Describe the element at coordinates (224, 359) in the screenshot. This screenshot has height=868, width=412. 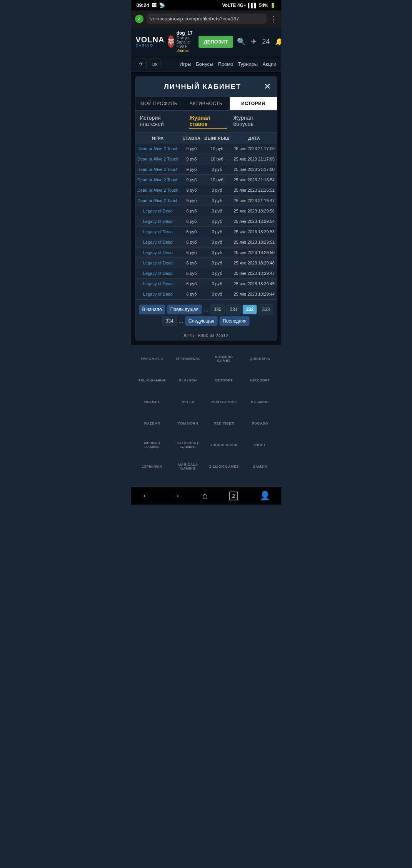
I see `provider-logo: BOOMING GAMES` at that location.